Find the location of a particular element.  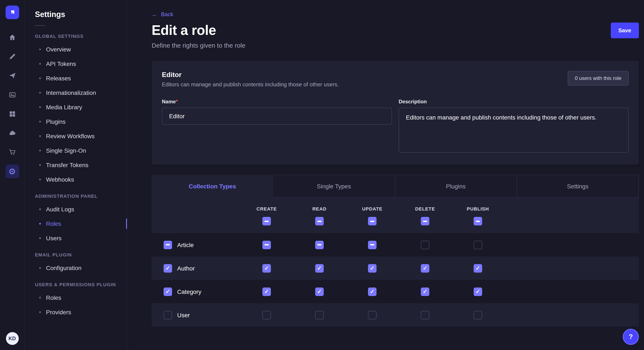

sidebar-item-up-providers: Providers is located at coordinates (76, 312).